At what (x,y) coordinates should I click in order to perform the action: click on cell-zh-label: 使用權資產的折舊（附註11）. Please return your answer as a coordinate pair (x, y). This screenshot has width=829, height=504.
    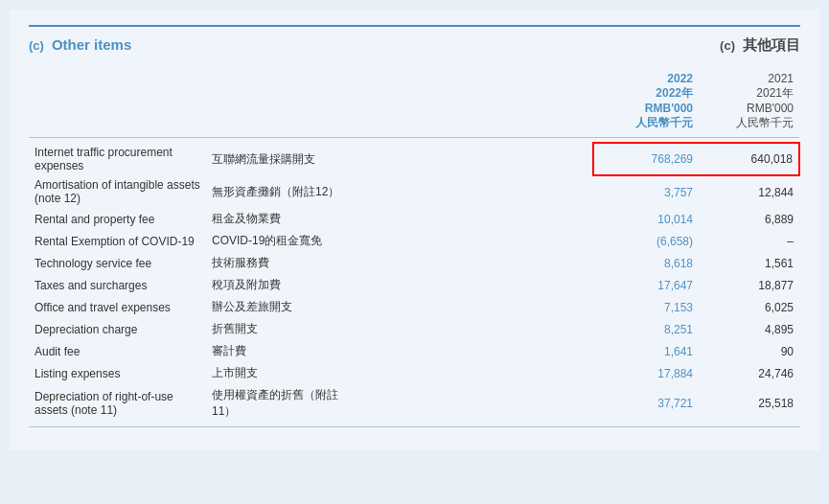
    Looking at the image, I should click on (280, 403).